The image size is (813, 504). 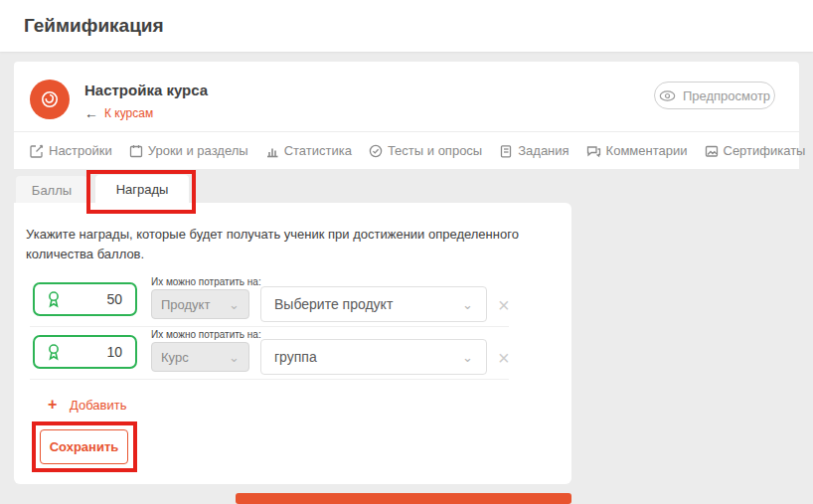 I want to click on rewards-description: Укажите награды, которые будет получать …, so click(x=289, y=245).